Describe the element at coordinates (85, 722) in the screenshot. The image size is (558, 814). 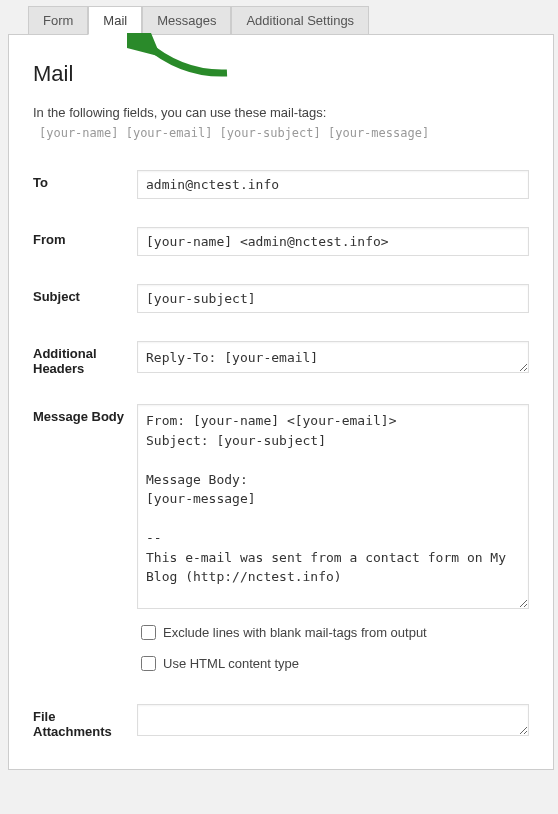
I see `file-attachments-label: File Attachments` at that location.